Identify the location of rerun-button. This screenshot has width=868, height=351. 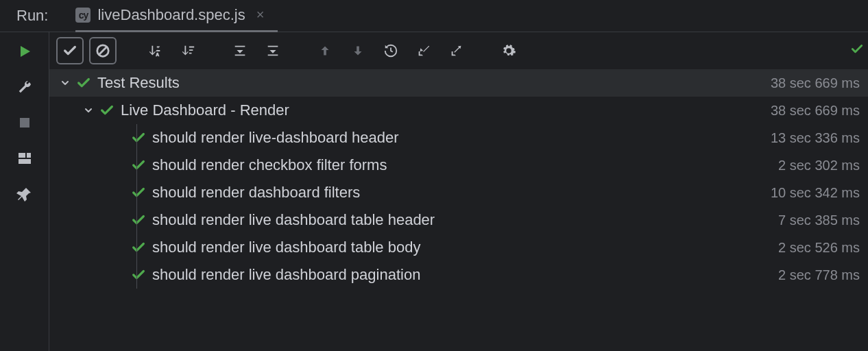
(25, 51).